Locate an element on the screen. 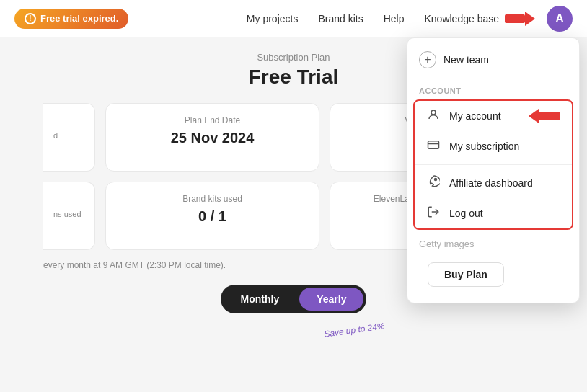 The width and height of the screenshot is (587, 392). nav-my-projects: My projects is located at coordinates (273, 19).